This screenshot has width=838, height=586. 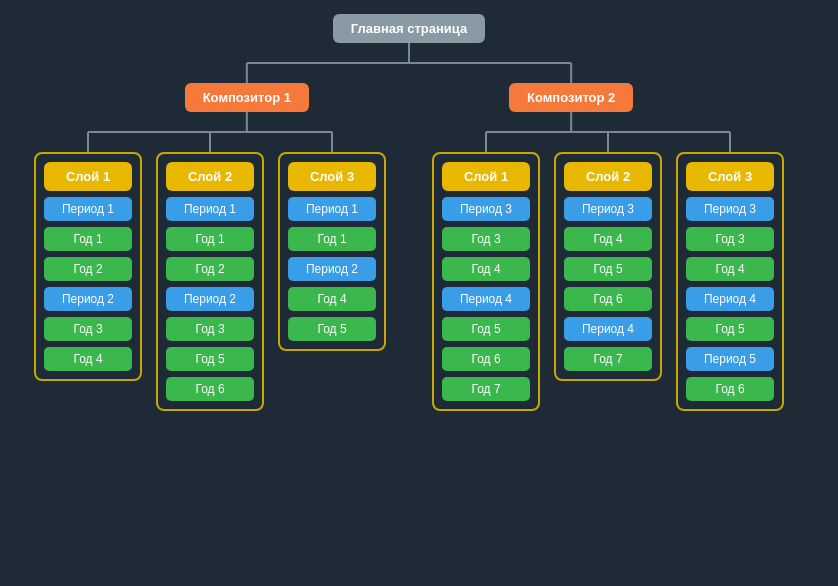 What do you see at coordinates (247, 98) in the screenshot?
I see `composer-1-label: Композитор 1` at bounding box center [247, 98].